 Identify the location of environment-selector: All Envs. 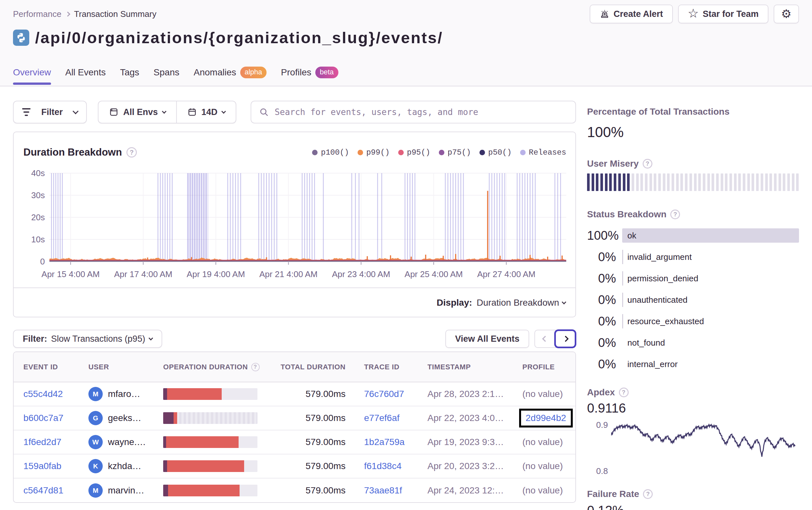
(137, 112).